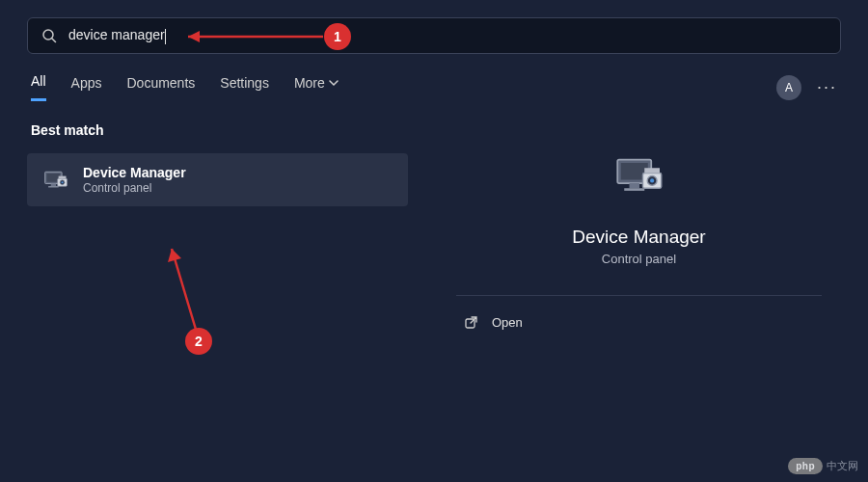 This screenshot has height=482, width=868. I want to click on search-icon, so click(49, 36).